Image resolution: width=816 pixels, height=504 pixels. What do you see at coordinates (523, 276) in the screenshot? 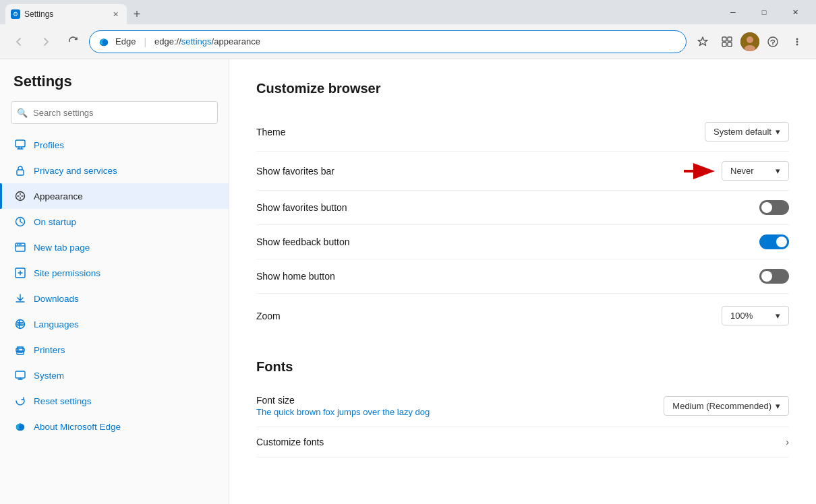
I see `home-button-row: Show home button` at bounding box center [523, 276].